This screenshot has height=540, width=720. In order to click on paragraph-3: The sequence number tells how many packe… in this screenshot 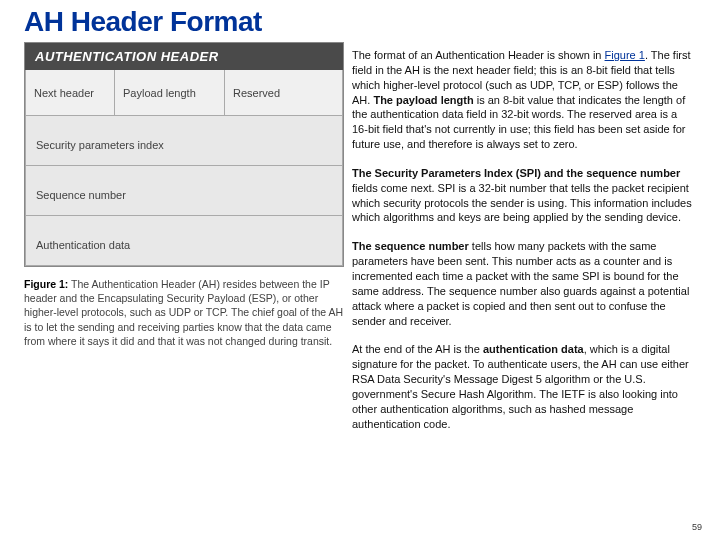, I will do `click(524, 284)`.